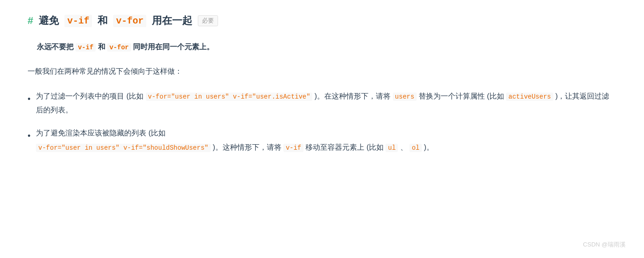 This screenshot has height=258, width=644. Describe the element at coordinates (322, 72) in the screenshot. I see `body-paragraph: 一般我们在两种常见的情况下会倾向于这样做：` at that location.